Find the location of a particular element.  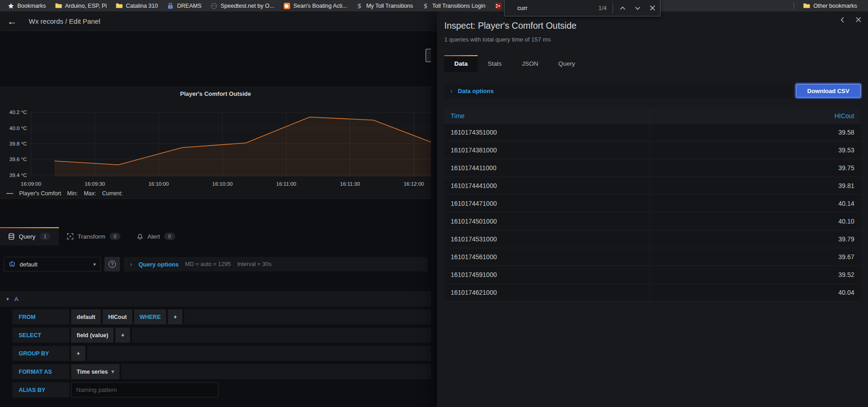

bookmark-other-bookmarks: Other bookmarks is located at coordinates (830, 5).